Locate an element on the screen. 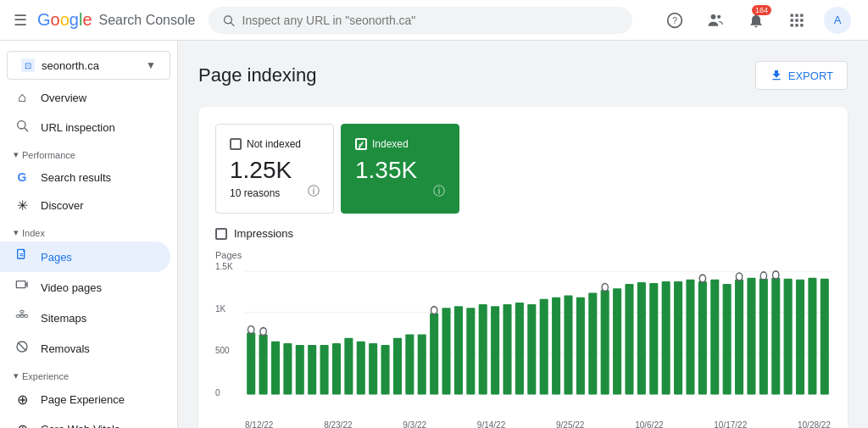 The height and width of the screenshot is (428, 868). y-label-1k: 1K is located at coordinates (231, 308).